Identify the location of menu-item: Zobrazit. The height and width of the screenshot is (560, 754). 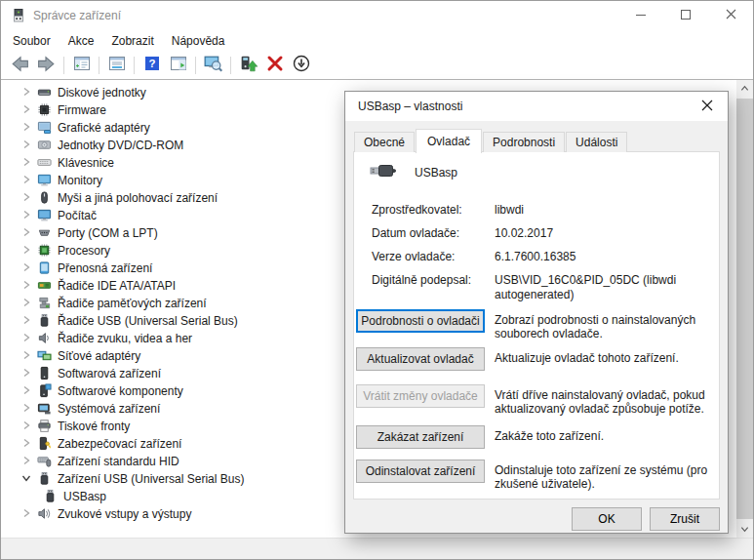
(133, 41).